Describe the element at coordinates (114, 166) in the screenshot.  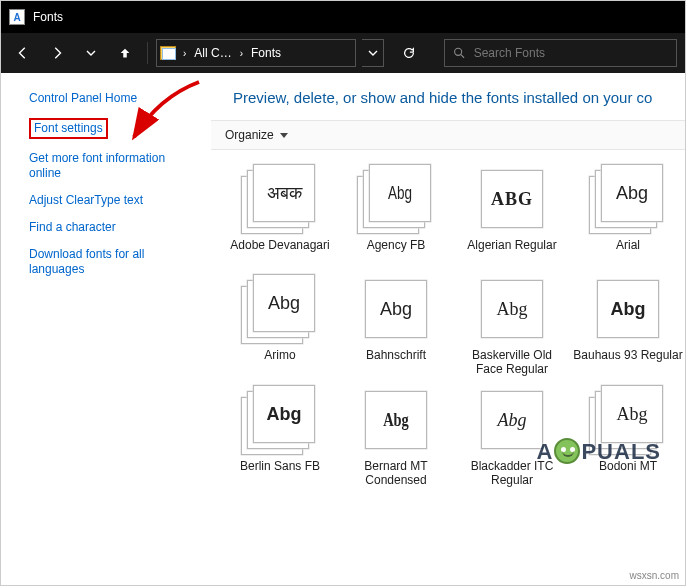
I see `link-more-font-info: Get more font information online` at that location.